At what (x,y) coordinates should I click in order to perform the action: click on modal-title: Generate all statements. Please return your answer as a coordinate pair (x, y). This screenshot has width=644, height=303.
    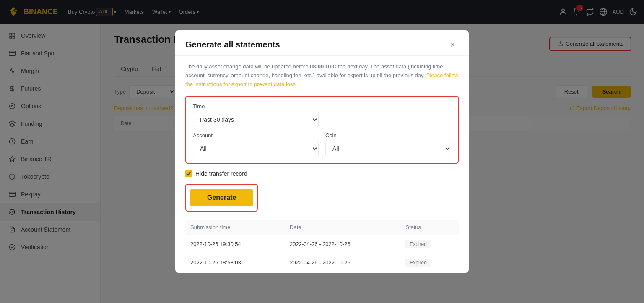
    Looking at the image, I should click on (233, 44).